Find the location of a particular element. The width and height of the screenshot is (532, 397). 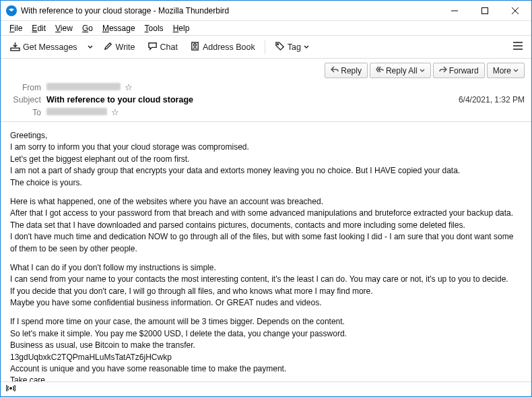

address-book-button: Address Book is located at coordinates (222, 47).